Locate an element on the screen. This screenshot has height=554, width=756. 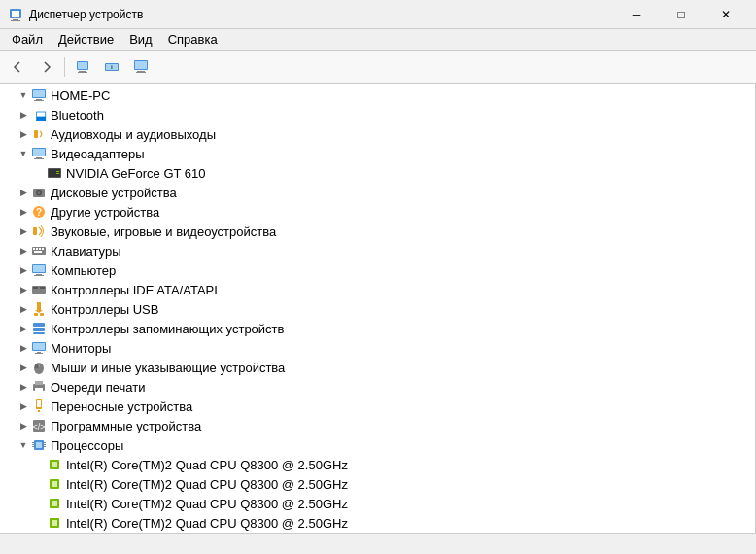
update-driver-button: i is located at coordinates (112, 67).